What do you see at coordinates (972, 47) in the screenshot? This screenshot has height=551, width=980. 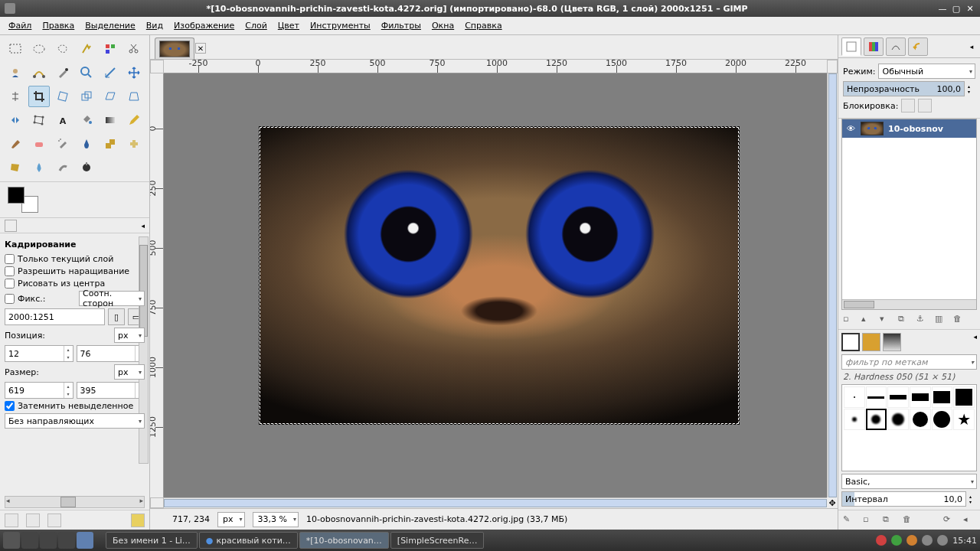 I see `dock-menu-icon: ◂` at bounding box center [972, 47].